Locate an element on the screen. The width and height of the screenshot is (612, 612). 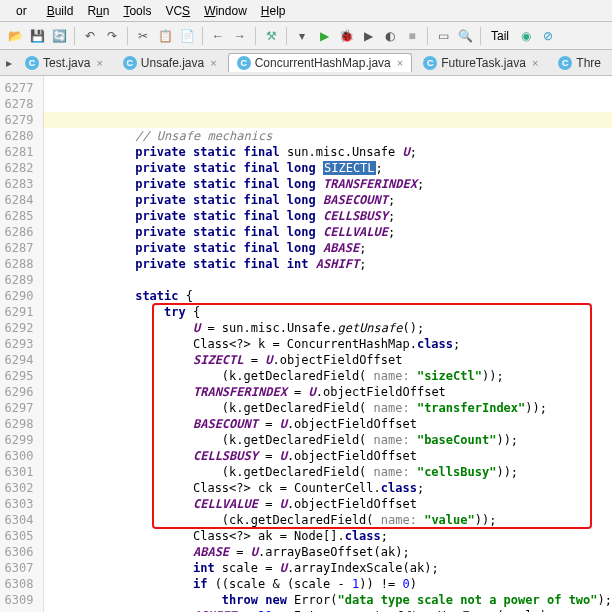
refresh-icon: 🔄 is located at coordinates (59, 36).